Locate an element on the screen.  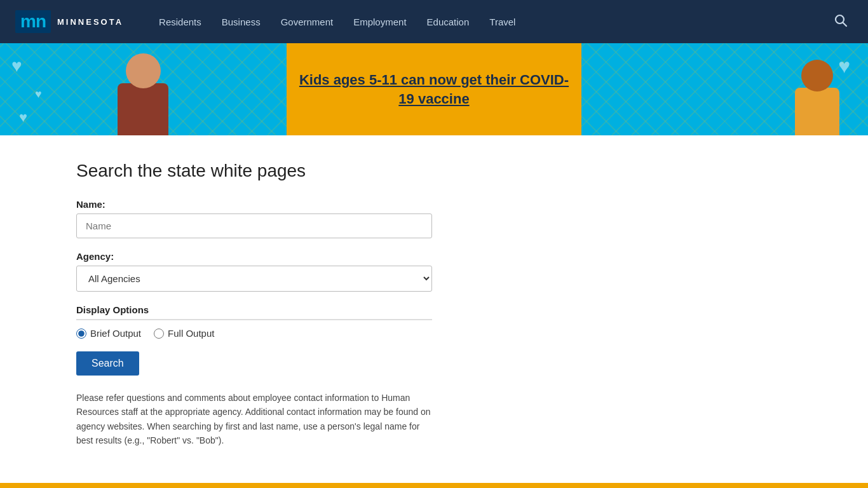
name-field-group: Name: is located at coordinates (292, 219).